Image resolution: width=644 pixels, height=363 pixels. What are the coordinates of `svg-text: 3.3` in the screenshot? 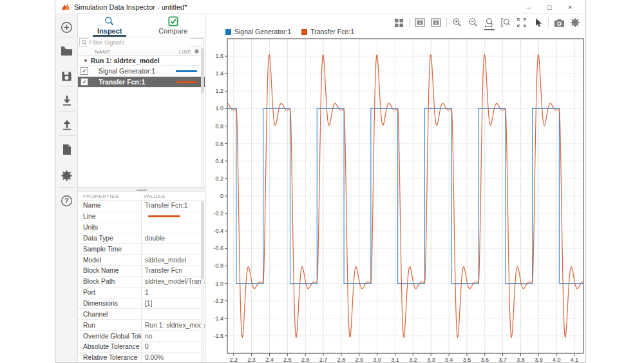 It's located at (431, 360).